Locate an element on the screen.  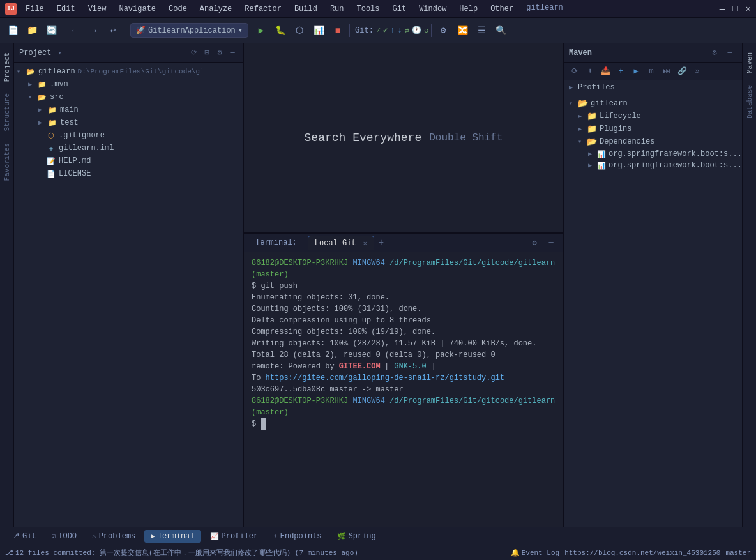
maven-project-root: ▾ 📂 gitlearn is located at coordinates (653, 103).